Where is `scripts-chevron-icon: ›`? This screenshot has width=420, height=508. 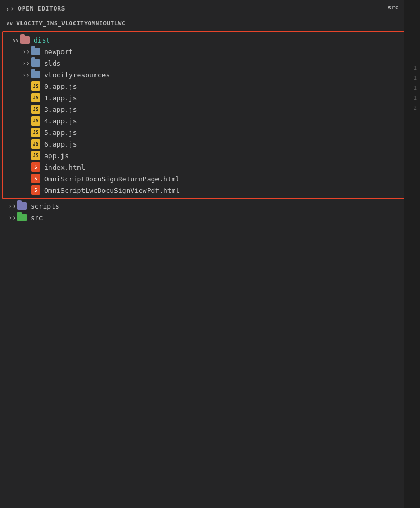
scripts-chevron-icon: › is located at coordinates (13, 206).